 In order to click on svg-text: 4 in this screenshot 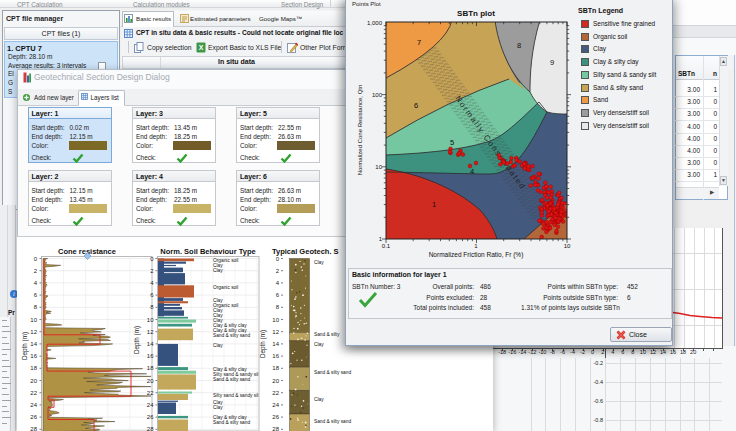, I will do `click(472, 172)`.